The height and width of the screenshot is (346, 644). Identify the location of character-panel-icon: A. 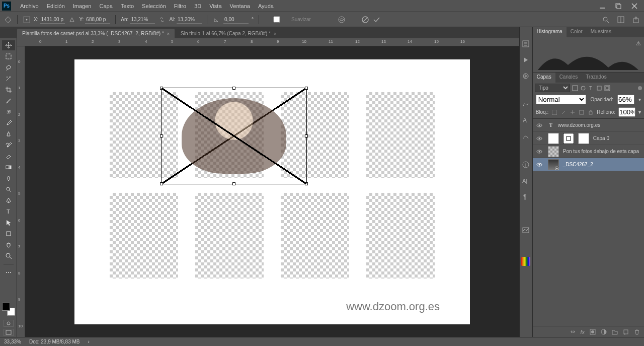
(526, 120).